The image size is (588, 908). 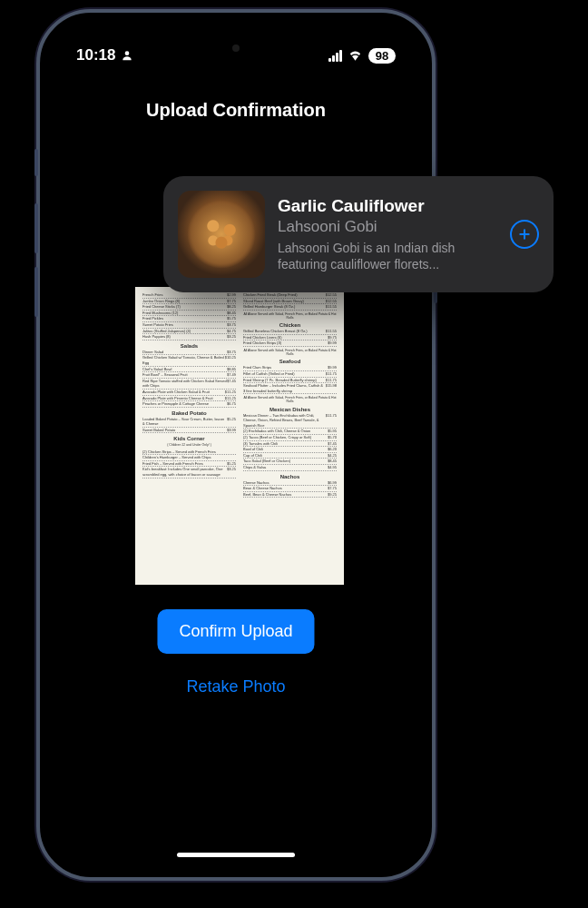 I want to click on battery-indicator: 98, so click(x=382, y=56).